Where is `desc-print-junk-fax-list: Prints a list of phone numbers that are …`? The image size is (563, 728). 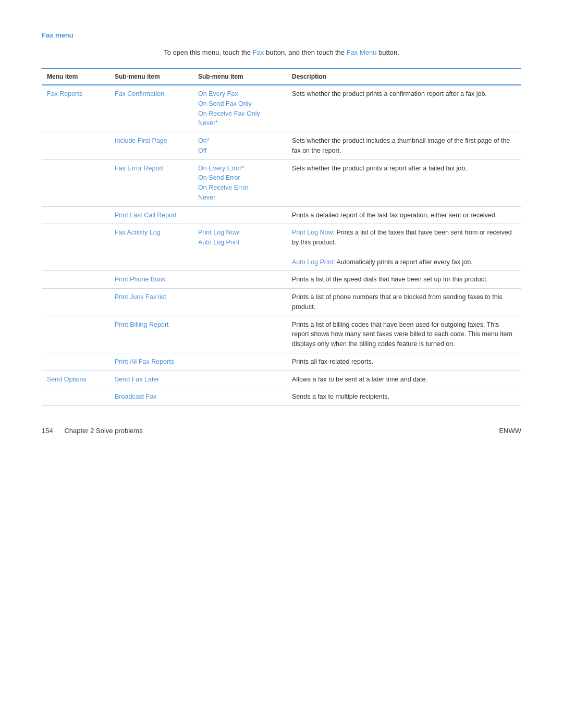
desc-print-junk-fax-list: Prints a list of phone numbers that are … is located at coordinates (404, 302).